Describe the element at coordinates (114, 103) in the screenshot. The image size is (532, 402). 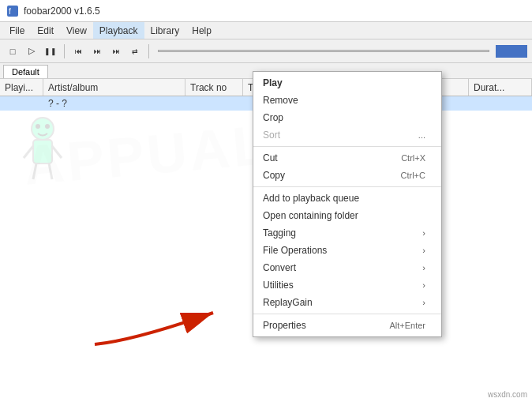
I see `cell-artist: ? - ?` at that location.